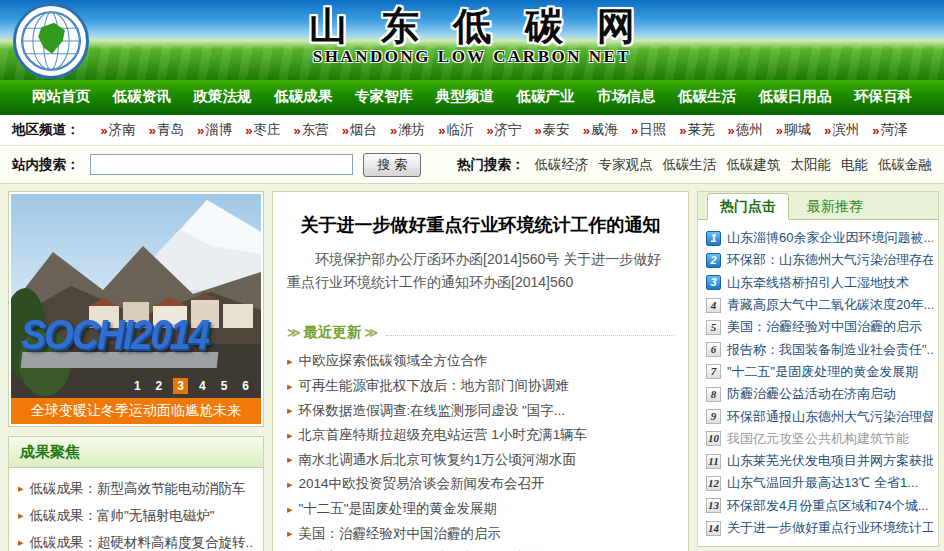 Image resolution: width=944 pixels, height=551 pixels. Describe the element at coordinates (842, 130) in the screenshot. I see `city-link-binzhou: »滨州` at that location.